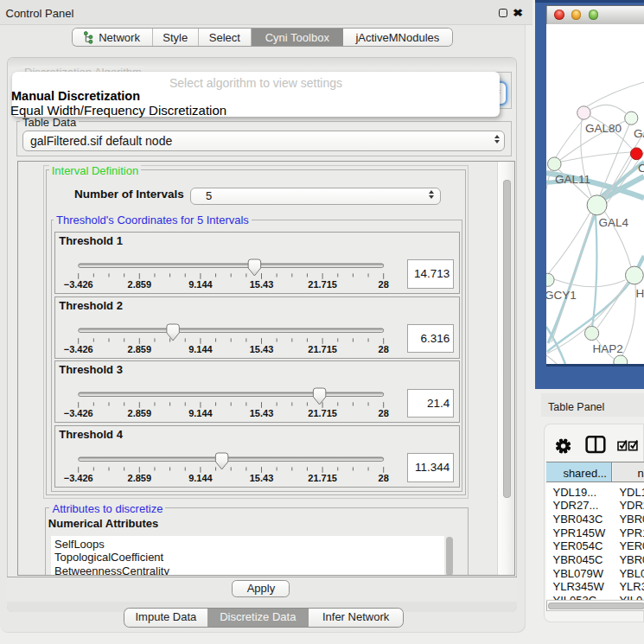 This screenshot has width=644, height=644. What do you see at coordinates (614, 223) in the screenshot?
I see `svg-text: GAL4` at bounding box center [614, 223].